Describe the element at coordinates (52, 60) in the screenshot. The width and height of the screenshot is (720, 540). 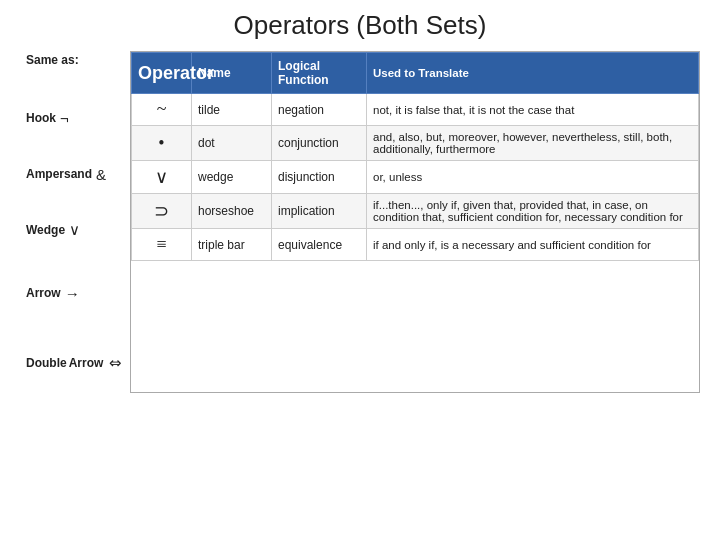
I see `same-as-label: Same as:` at that location.